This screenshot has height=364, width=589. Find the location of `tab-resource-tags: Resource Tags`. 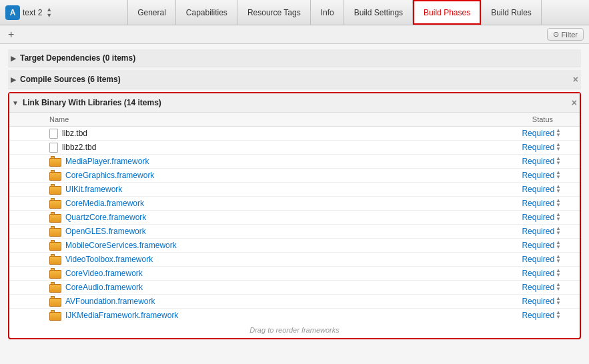

tab-resource-tags: Resource Tags is located at coordinates (274, 12).